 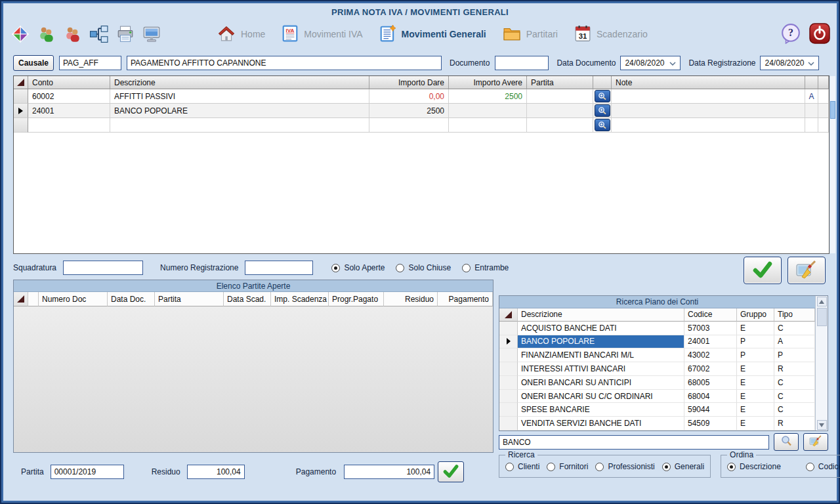 I want to click on radio-fornitori: Fornitori, so click(x=567, y=467).